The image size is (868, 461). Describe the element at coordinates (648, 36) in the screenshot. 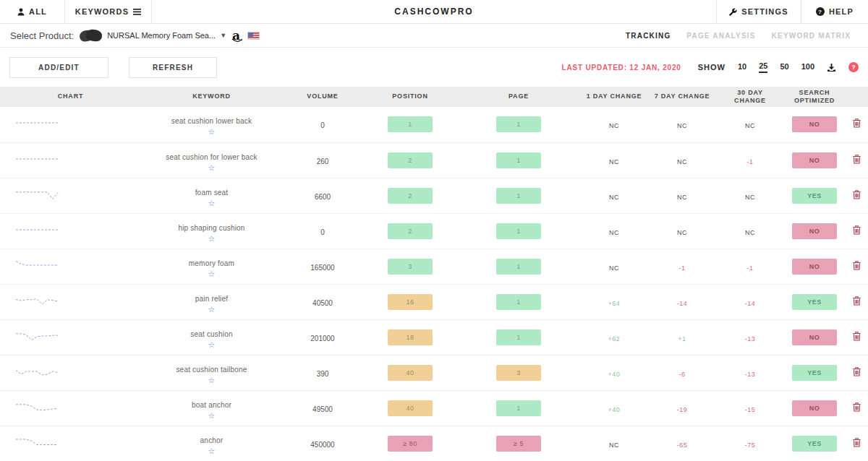

I see `tab-tracking: TRACKING` at that location.